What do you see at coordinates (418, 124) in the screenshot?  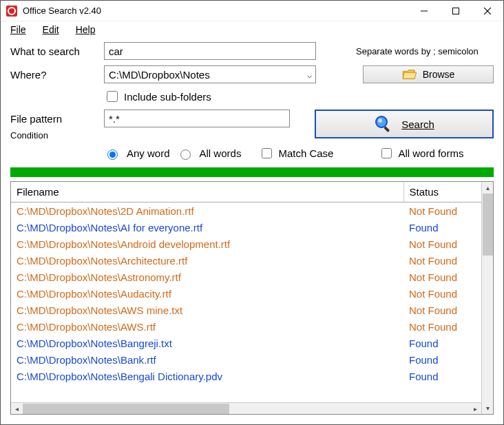 I see `search-label: Search` at bounding box center [418, 124].